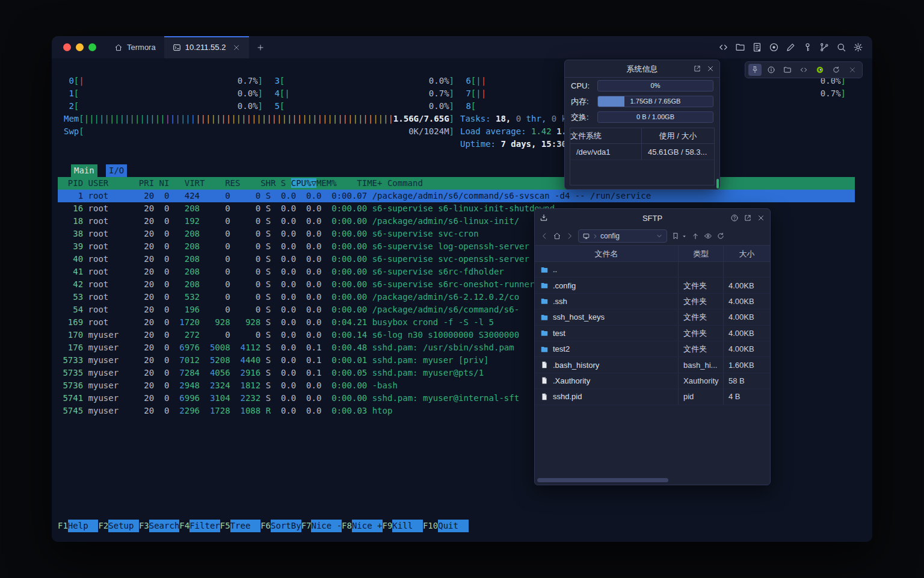 The width and height of the screenshot is (924, 578). Describe the element at coordinates (652, 365) in the screenshot. I see `file-row: .bash_historybash_hi...1.60KB` at that location.